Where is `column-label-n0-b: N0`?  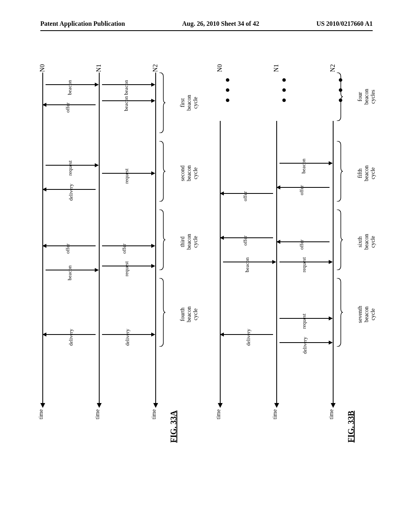 column-label-n0-b: N0 is located at coordinates (220, 68).